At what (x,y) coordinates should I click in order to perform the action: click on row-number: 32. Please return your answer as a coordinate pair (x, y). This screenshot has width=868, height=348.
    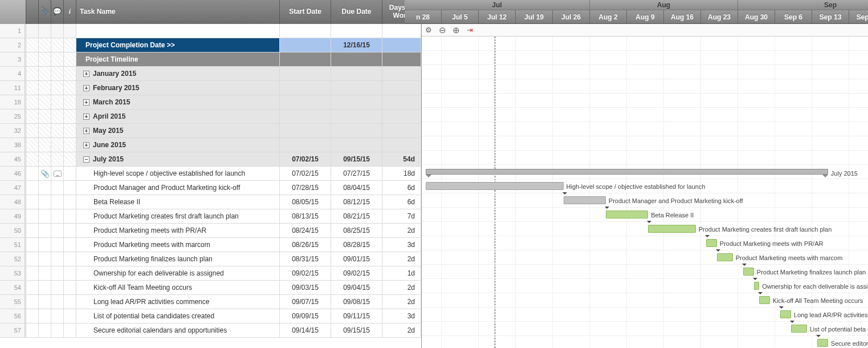
    Looking at the image, I should click on (13, 131).